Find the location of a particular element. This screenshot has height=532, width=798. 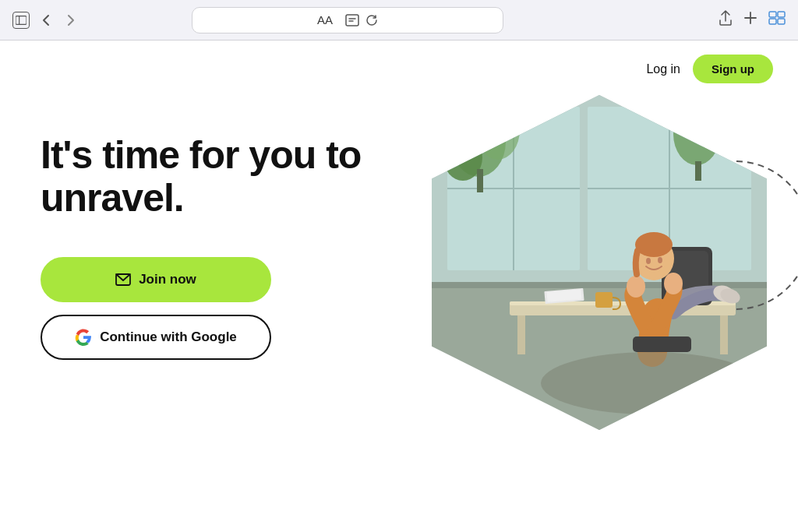

back-icon is located at coordinates (46, 20).